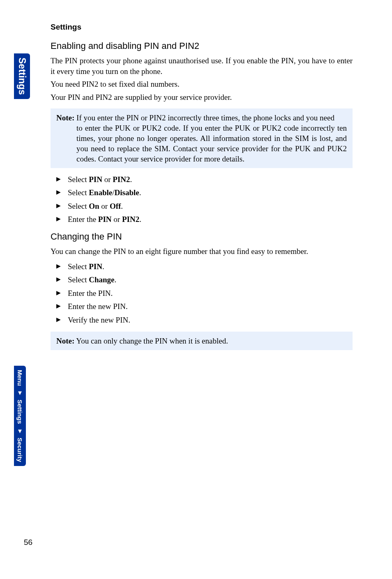 The height and width of the screenshot is (579, 392). Describe the element at coordinates (205, 219) in the screenshot. I see `list-item: Enter the PIN or PIN2.` at that location.